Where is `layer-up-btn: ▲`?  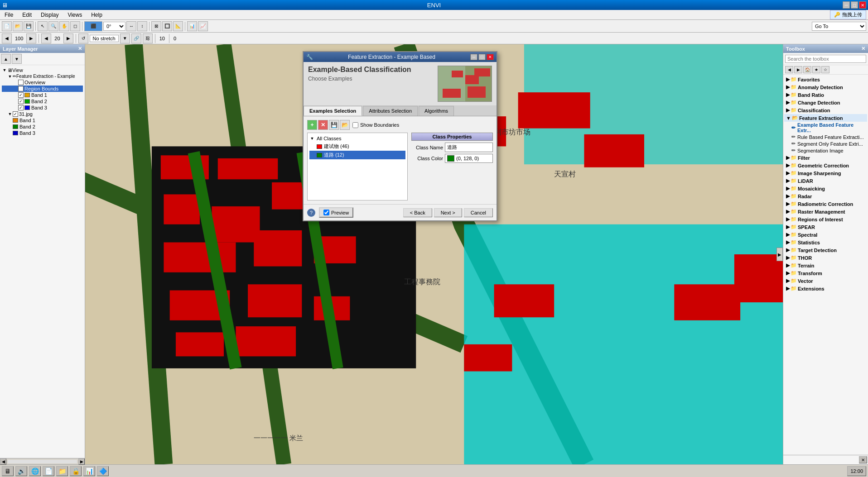
layer-up-btn: ▲ is located at coordinates (6, 59).